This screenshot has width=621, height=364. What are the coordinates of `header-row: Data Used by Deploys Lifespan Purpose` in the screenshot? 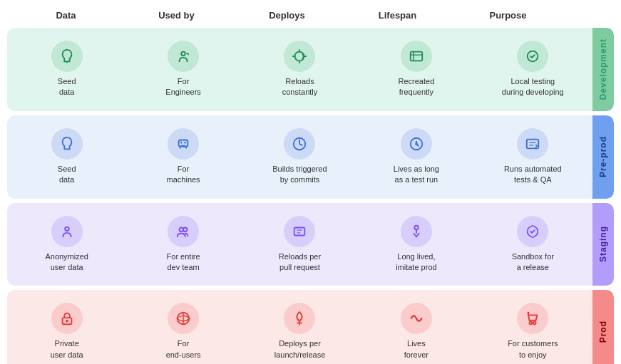 It's located at (311, 16).